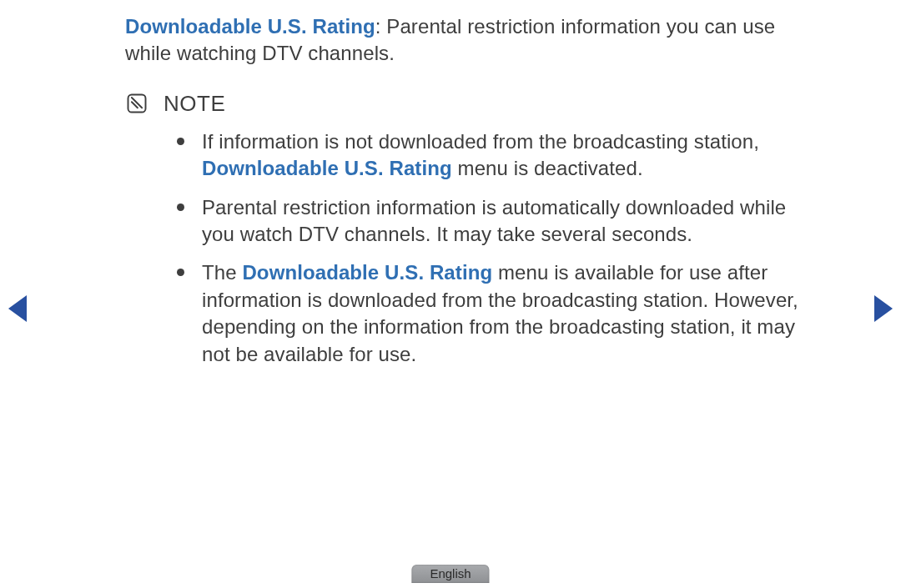  Describe the element at coordinates (194, 103) in the screenshot. I see `note-label: NOTE` at that location.